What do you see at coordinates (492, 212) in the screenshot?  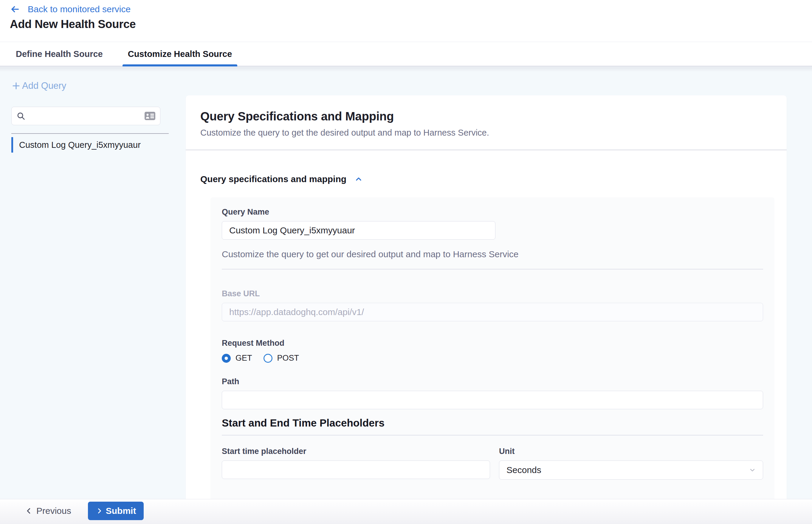 I see `query-name-label: Query Name` at bounding box center [492, 212].